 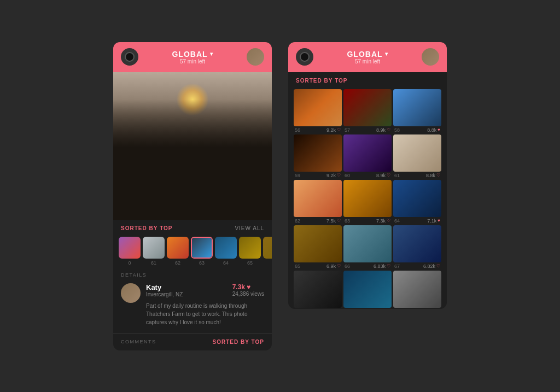 I want to click on grid-sorted-bar: SORTED BY TOP, so click(x=368, y=81).